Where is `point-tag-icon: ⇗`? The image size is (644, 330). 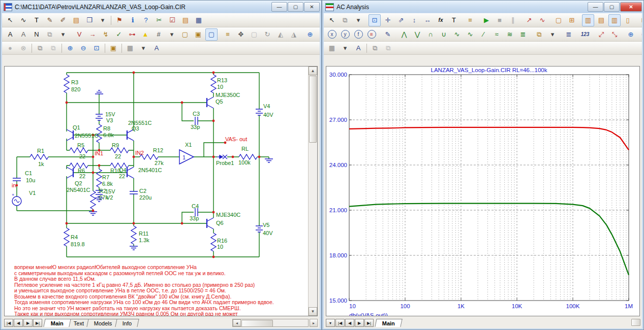 point-tag-icon: ⇗ is located at coordinates (401, 20).